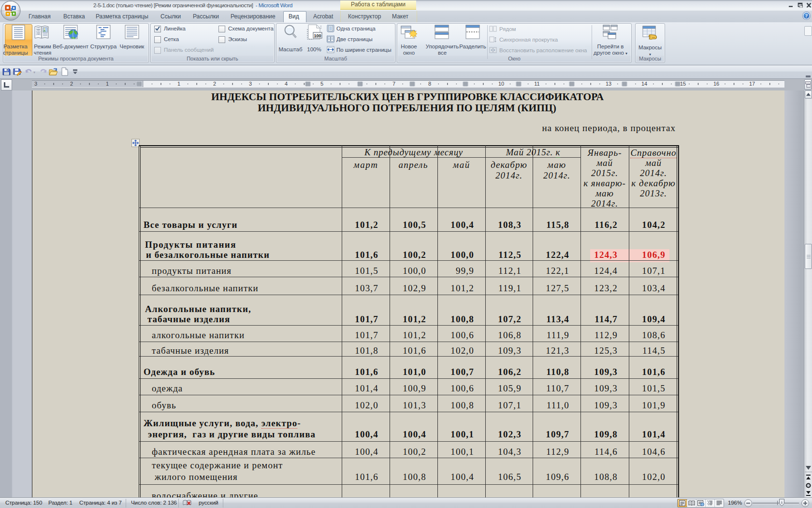 The height and width of the screenshot is (508, 812). What do you see at coordinates (317, 36) in the screenshot?
I see `svg-text: 100` at bounding box center [317, 36].